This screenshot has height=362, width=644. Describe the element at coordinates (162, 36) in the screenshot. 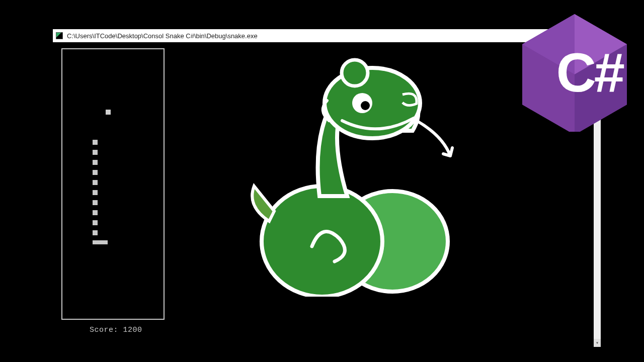

I see `window-title: C:\Users\ITCode\Desktop\Consol Snake C#\…` at that location.